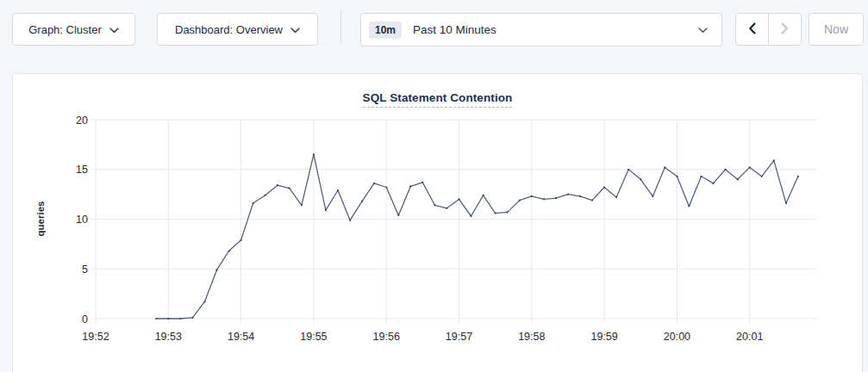  What do you see at coordinates (341, 27) in the screenshot?
I see `toolbar-divider` at bounding box center [341, 27].